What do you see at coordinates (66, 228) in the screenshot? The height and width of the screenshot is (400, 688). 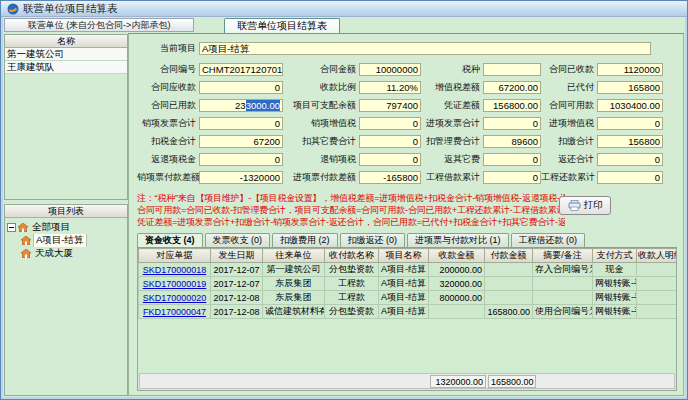 I see `tree-node-all-projects: 全部项目` at bounding box center [66, 228].